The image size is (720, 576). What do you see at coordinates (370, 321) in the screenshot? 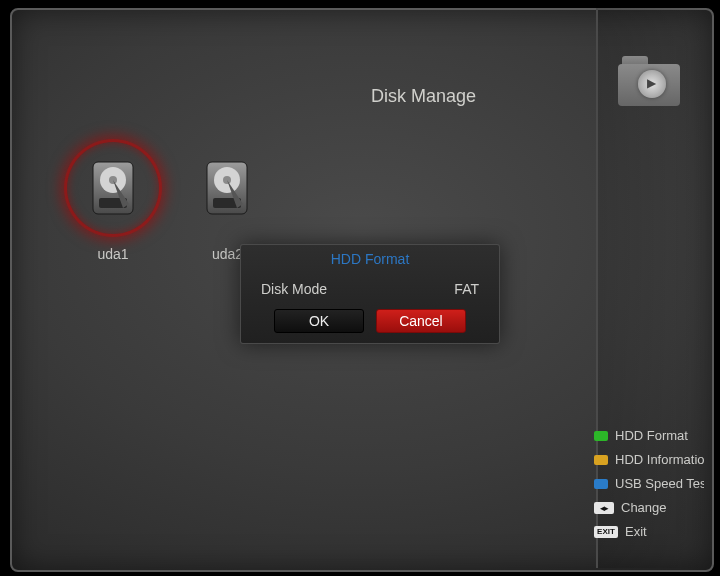
I see `dialog-buttons: OK Cancel` at bounding box center [370, 321].